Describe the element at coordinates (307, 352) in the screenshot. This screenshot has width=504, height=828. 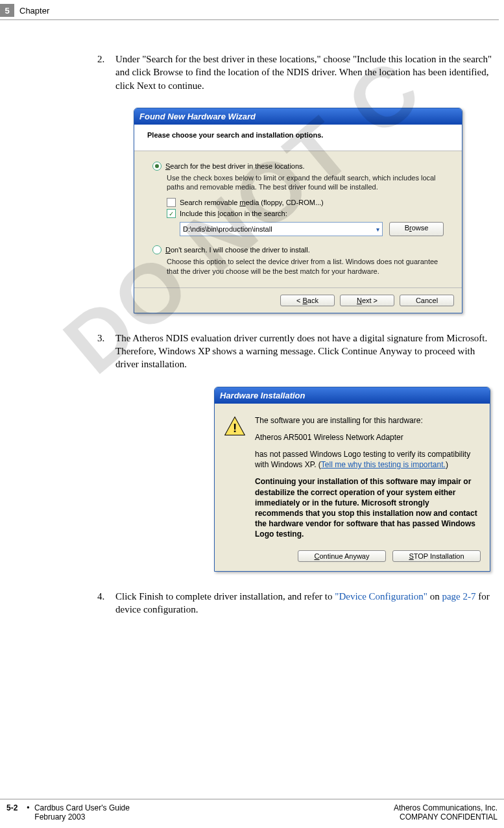
I see `step-text: The Atheros NDIS evaluation driver curre…` at that location.